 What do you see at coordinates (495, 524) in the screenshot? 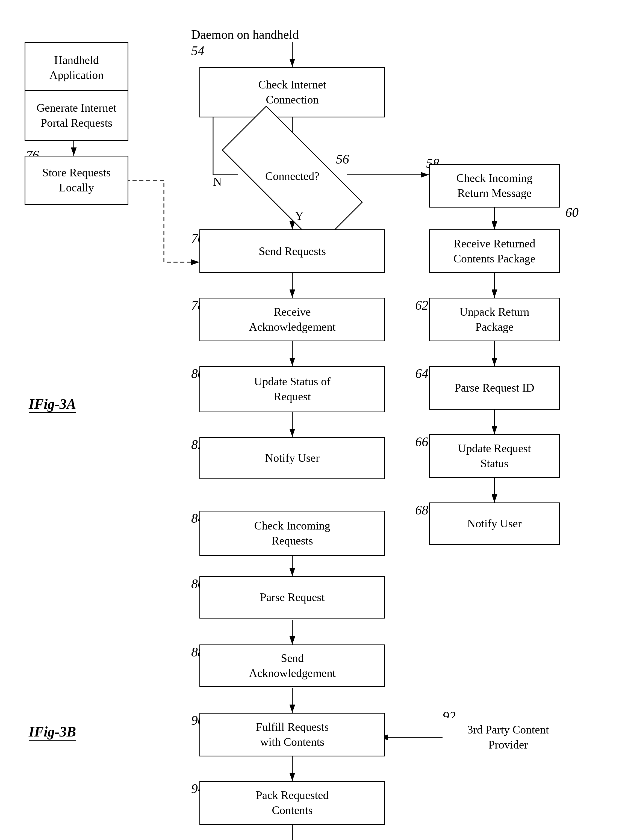
I see `notify-user-68-label: Notify User` at bounding box center [495, 524].